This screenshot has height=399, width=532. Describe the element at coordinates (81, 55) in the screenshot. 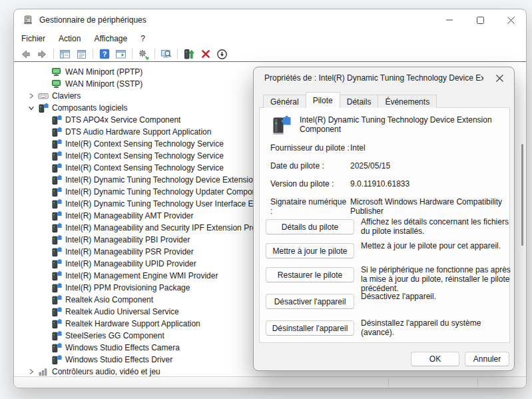

I see `properties-button` at that location.